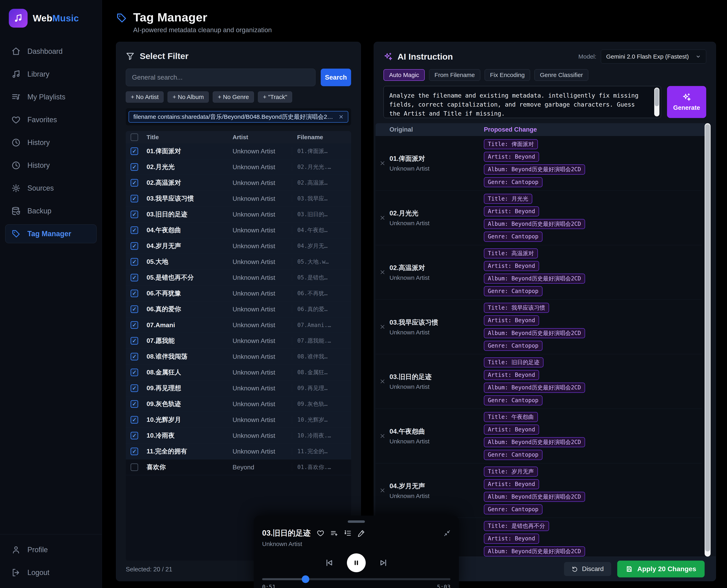 This screenshot has height=588, width=727. I want to click on discard-button: Discard, so click(588, 569).